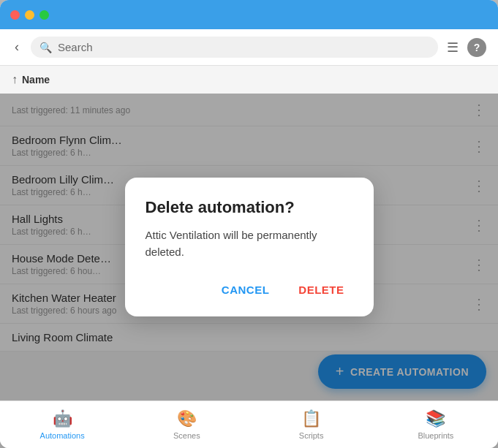  What do you see at coordinates (62, 425) in the screenshot?
I see `nav-item-automations: 🤖 Automations` at bounding box center [62, 425].